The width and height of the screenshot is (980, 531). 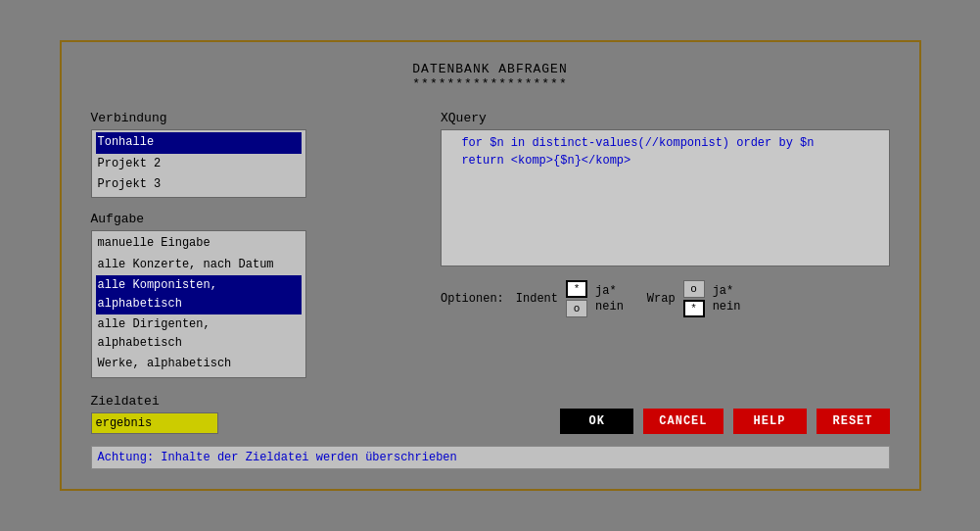 What do you see at coordinates (724, 421) in the screenshot?
I see `buttons-row: OK CANCEL HELP RESET` at bounding box center [724, 421].